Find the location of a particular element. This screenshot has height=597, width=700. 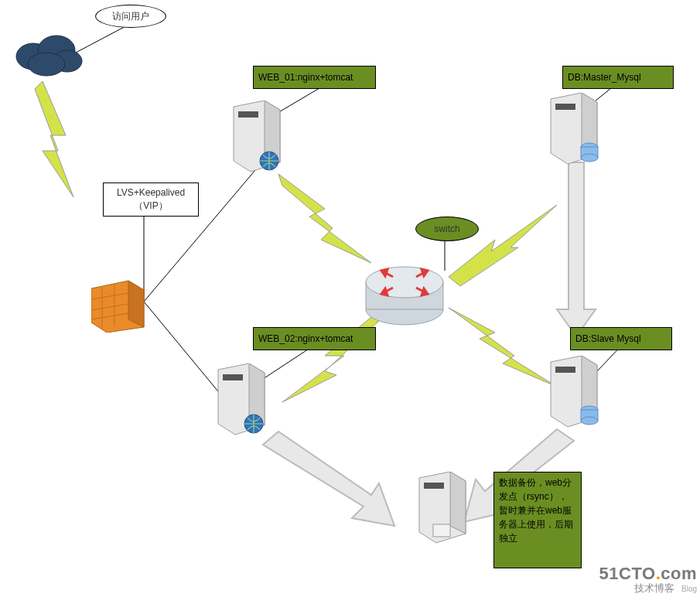

watermark: 51CTO.com 技术博客 Blog is located at coordinates (648, 579).